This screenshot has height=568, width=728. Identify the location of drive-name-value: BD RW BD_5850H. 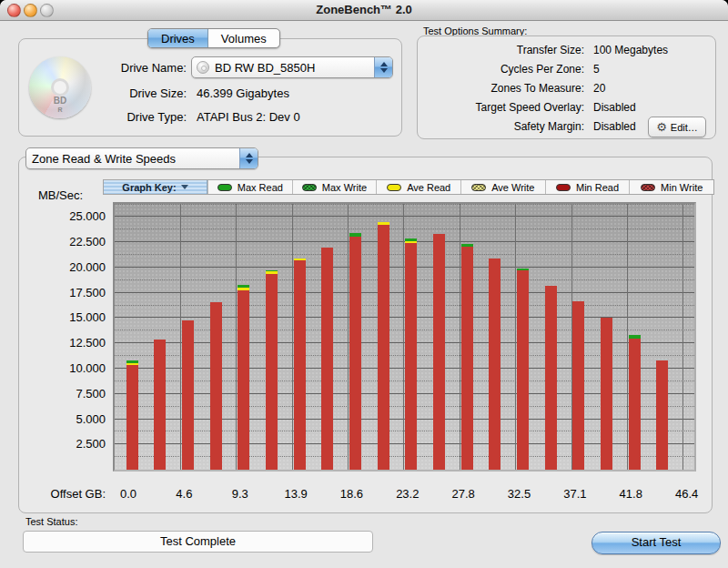
(291, 67).